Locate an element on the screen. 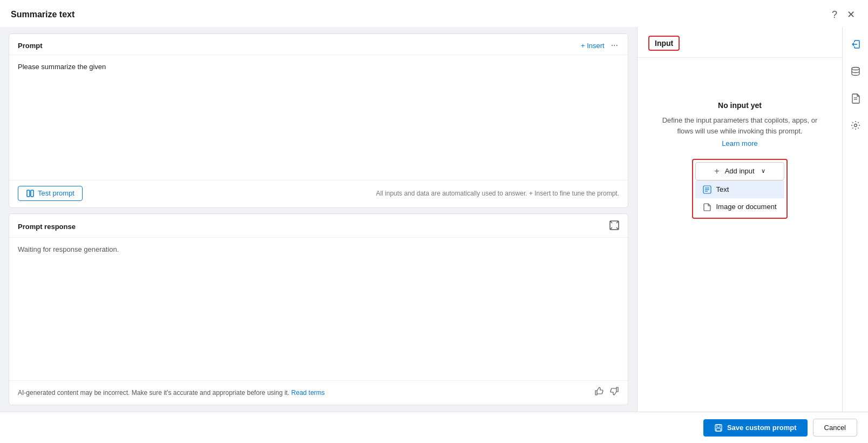 This screenshot has width=868, height=443. thumbs-down-button is located at coordinates (614, 392).